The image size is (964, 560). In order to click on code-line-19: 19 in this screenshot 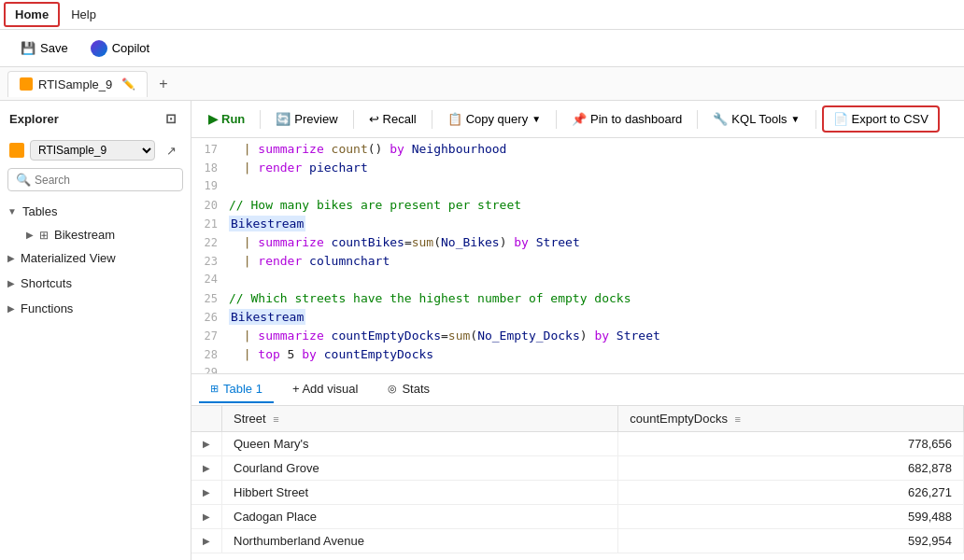, I will do `click(577, 189)`.